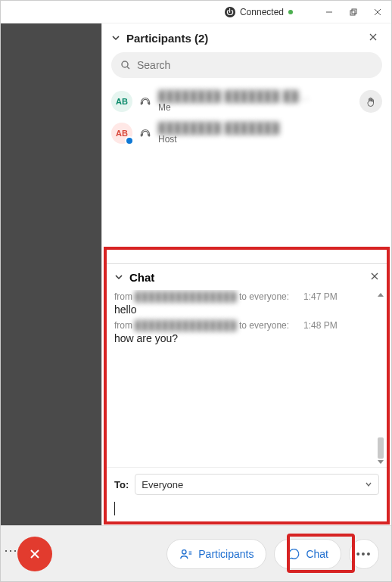 This screenshot has height=582, width=392. What do you see at coordinates (219, 133) in the screenshot?
I see `participant-name-area: ████████ ███████ Host` at bounding box center [219, 133].